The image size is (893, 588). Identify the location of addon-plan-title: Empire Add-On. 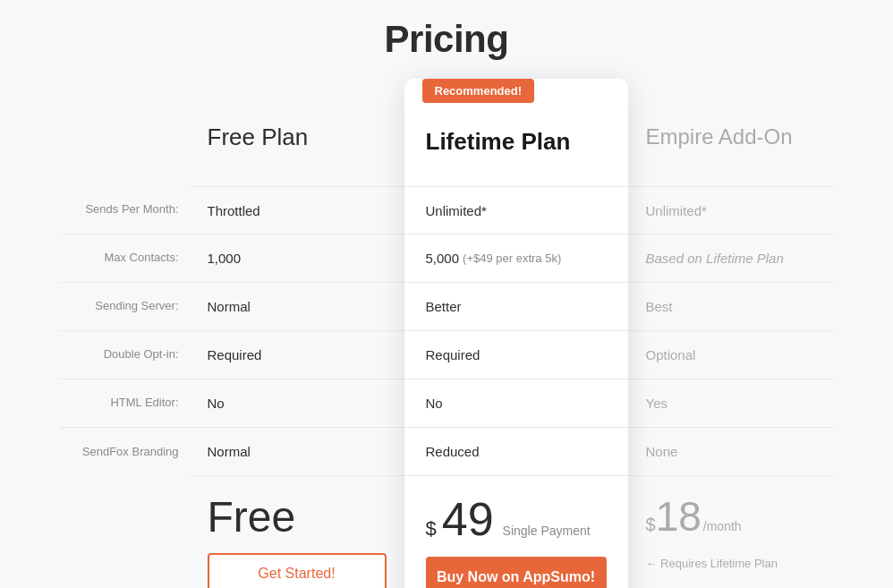
(719, 137).